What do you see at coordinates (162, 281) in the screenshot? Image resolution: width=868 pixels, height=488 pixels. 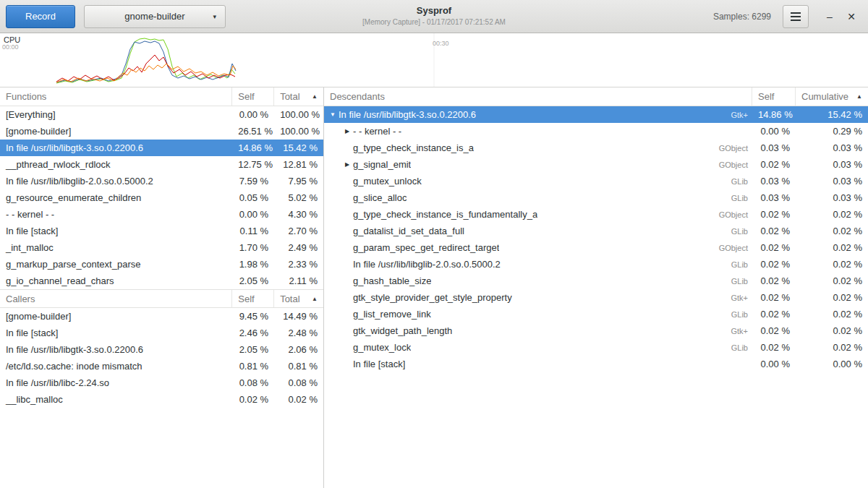 I see `table-row: g_io_channel_read_chars2.05 %2.11 %` at bounding box center [162, 281].